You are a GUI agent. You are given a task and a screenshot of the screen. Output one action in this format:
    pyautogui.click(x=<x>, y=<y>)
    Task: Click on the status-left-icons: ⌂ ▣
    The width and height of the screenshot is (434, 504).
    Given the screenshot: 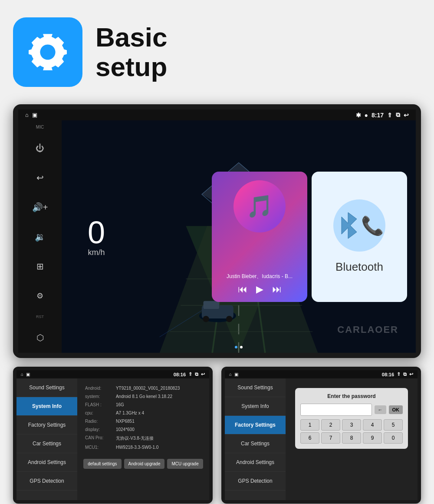 What is the action you would take?
    pyautogui.click(x=31, y=115)
    